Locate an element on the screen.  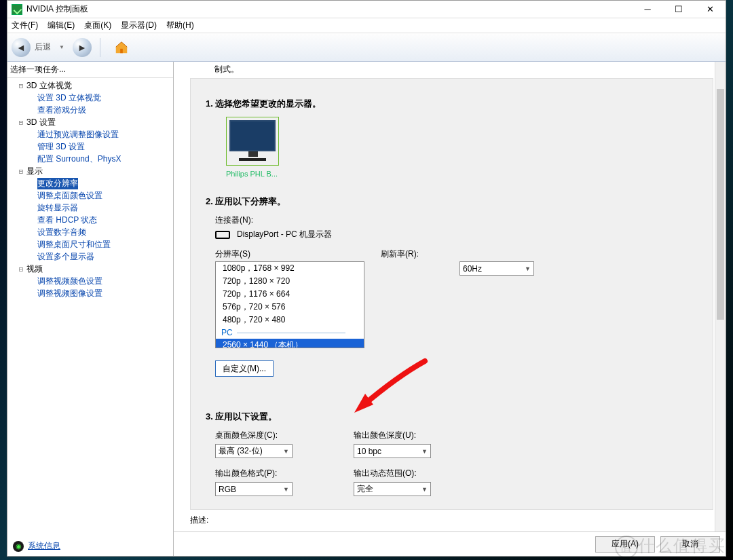
menu-edit: 编辑(E) is located at coordinates (61, 26).